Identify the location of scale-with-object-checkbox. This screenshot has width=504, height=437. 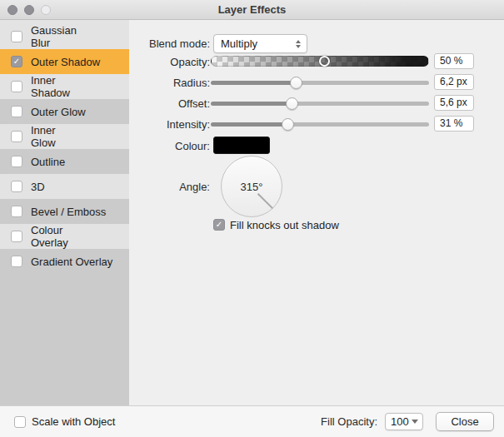
(20, 422).